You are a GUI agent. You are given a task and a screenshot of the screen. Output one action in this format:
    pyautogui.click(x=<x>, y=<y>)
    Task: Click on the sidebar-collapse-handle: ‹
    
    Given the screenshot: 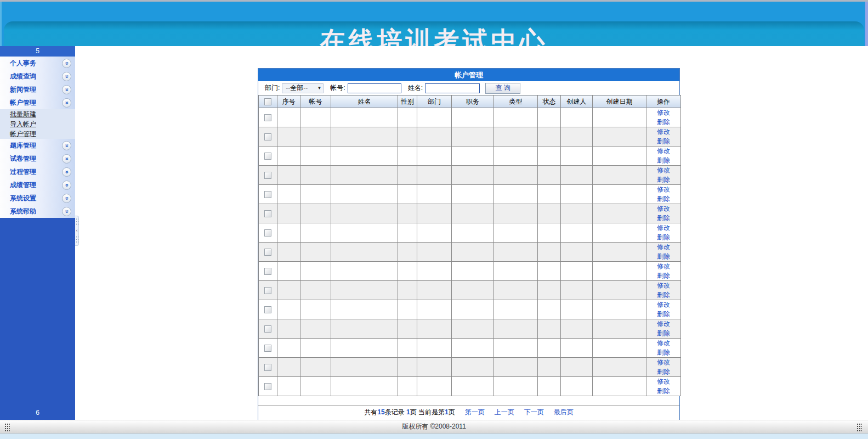 What is the action you would take?
    pyautogui.click(x=77, y=230)
    